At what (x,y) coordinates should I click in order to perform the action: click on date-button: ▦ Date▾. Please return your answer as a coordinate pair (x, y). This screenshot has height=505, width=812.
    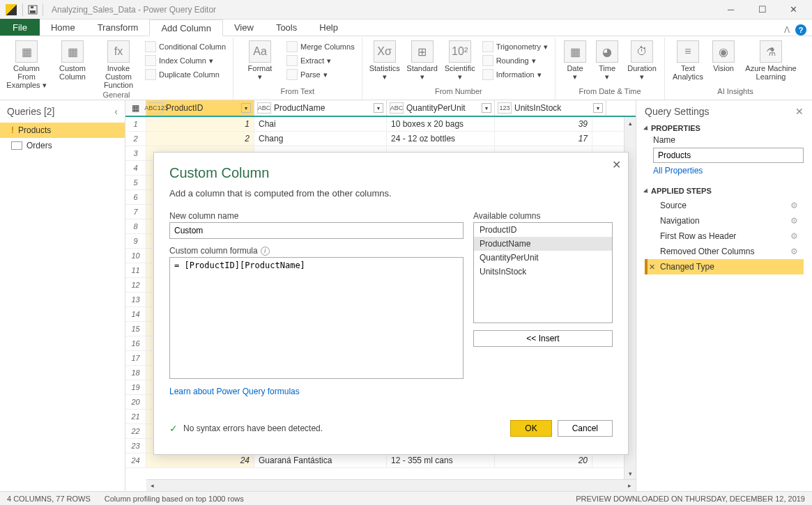
    Looking at the image, I should click on (575, 61).